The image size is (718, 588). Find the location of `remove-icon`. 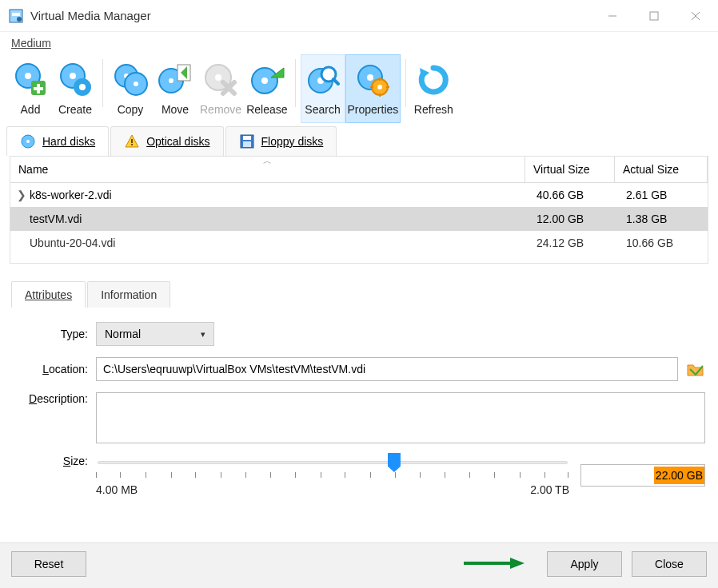

remove-icon is located at coordinates (221, 80).